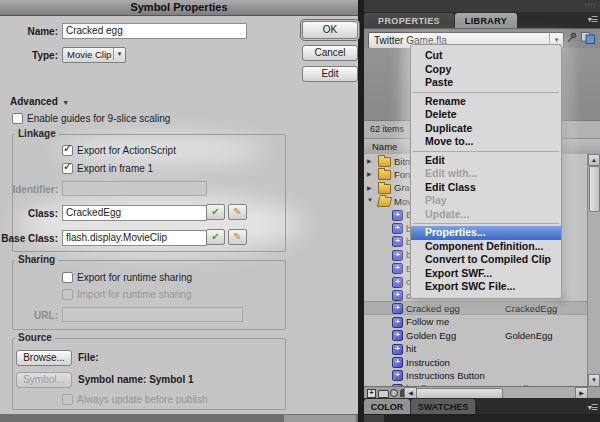 This screenshot has width=600, height=422. What do you see at coordinates (431, 336) in the screenshot?
I see `library-item-label: Golden Egg` at bounding box center [431, 336].